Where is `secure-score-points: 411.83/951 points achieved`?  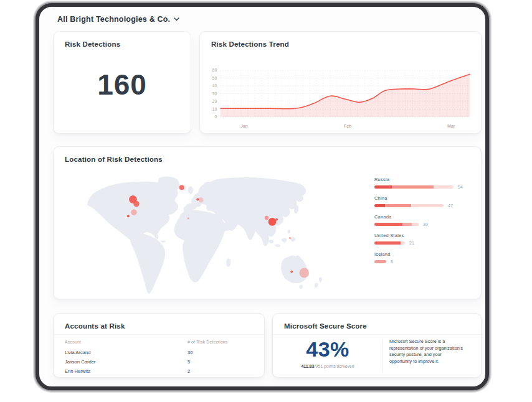
secure-score-points: 411.83/951 points achieved is located at coordinates (328, 366).